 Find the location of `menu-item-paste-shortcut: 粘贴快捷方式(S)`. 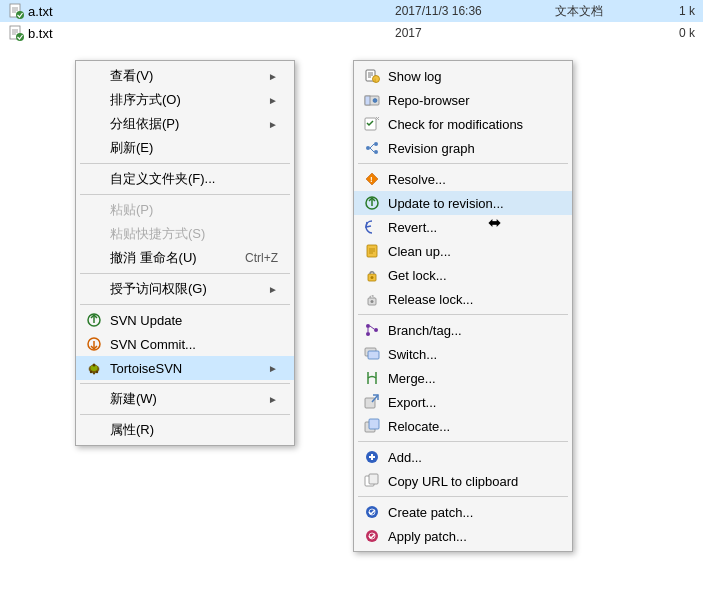

menu-item-paste-shortcut: 粘贴快捷方式(S) is located at coordinates (185, 234).